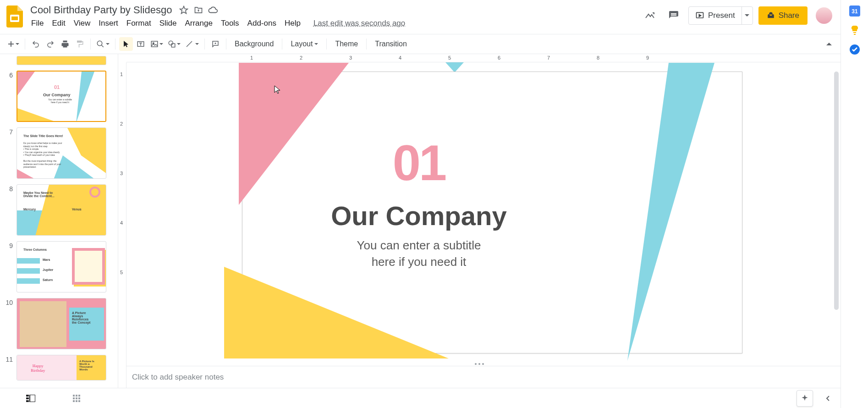 The image size is (868, 408). I want to click on menu-edit: Edit, so click(59, 23).